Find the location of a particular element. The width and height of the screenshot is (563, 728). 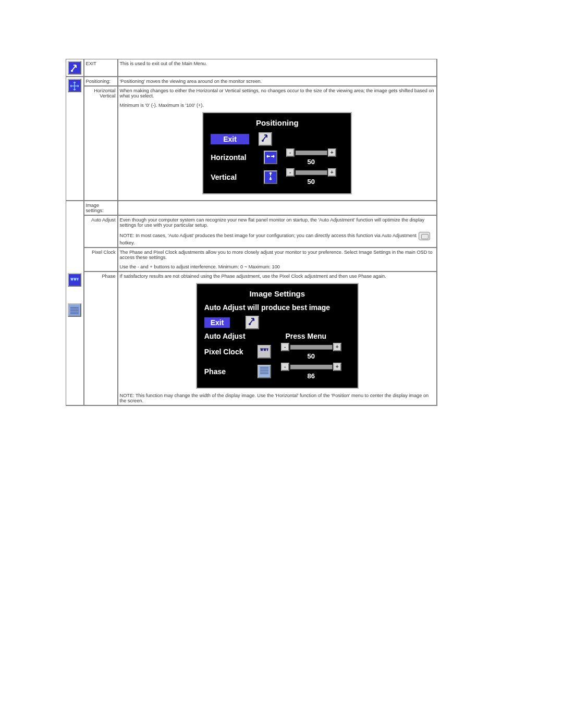

osd-title: Positioning is located at coordinates (277, 123).